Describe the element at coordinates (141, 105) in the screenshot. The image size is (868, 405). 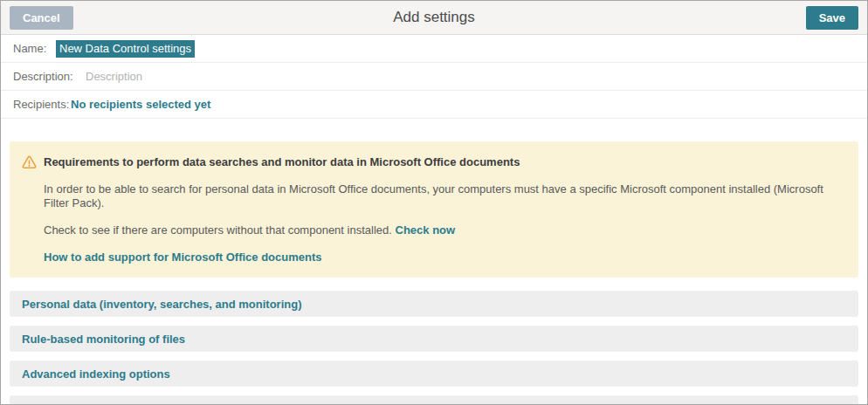
I see `recipients-link: No recipients selected yet` at that location.